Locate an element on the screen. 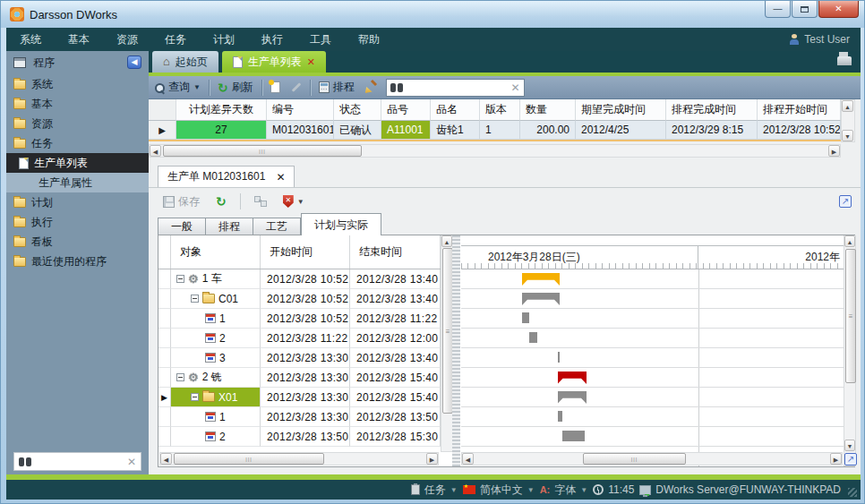  gantt-hscrollbar: ◀ ||| ▶ is located at coordinates (652, 458).